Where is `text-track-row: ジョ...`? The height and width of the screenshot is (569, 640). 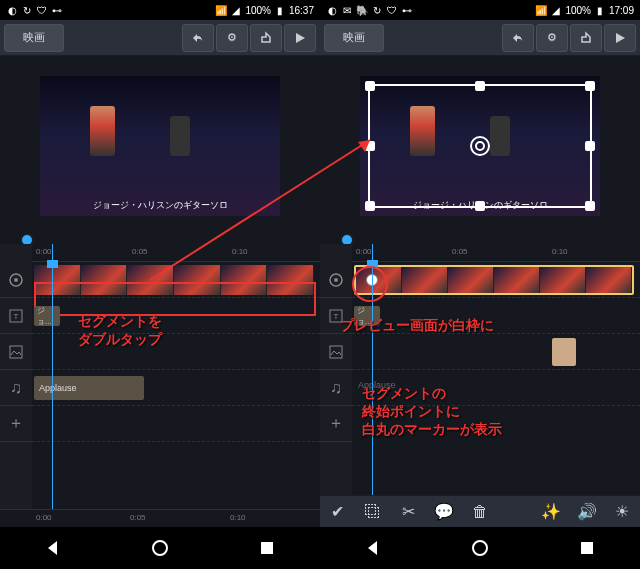
text-track-row: ジョ... is located at coordinates (176, 316).